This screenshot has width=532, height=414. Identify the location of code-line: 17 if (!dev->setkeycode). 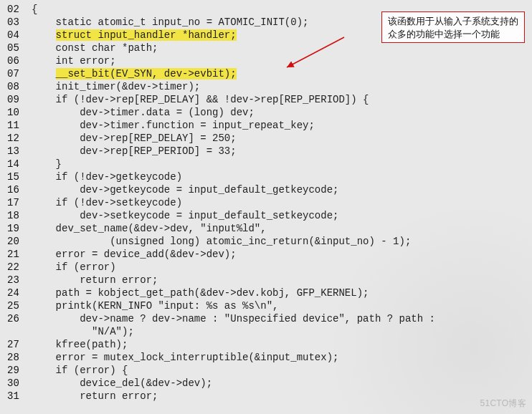
(266, 203).